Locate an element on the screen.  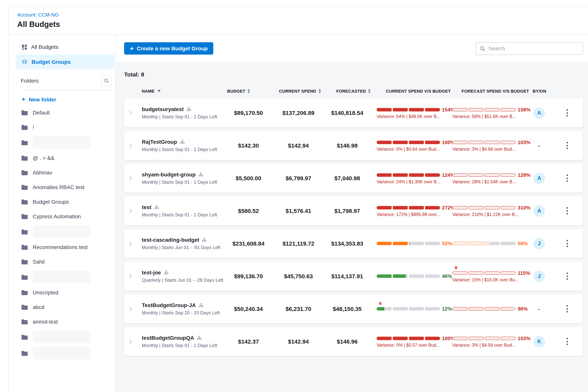
current-vs-budget-cell: 46% is located at coordinates (414, 276).